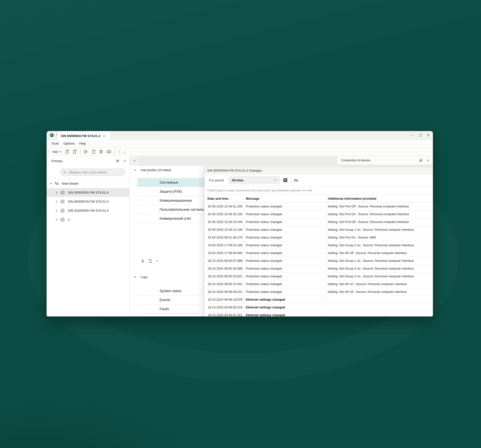 The height and width of the screenshot is (448, 481). What do you see at coordinates (356, 160) in the screenshot?
I see `connection-panel-title: Connection to device` at bounding box center [356, 160].